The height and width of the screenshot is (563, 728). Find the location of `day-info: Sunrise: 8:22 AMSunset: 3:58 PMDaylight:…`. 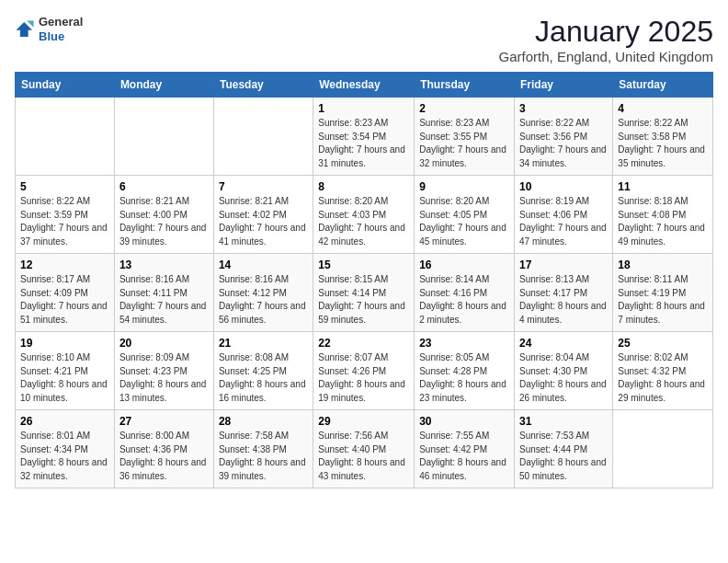

day-info: Sunrise: 8:22 AMSunset: 3:58 PMDaylight:… is located at coordinates (663, 144).